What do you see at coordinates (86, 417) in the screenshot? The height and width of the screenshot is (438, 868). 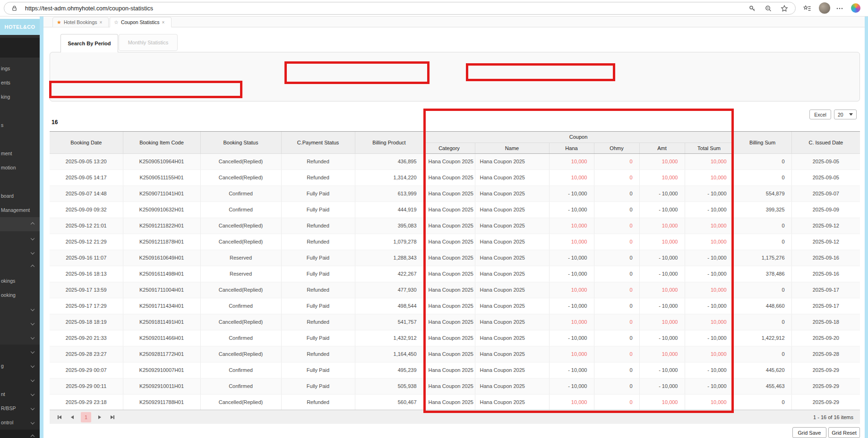 I see `page-number: 1` at bounding box center [86, 417].